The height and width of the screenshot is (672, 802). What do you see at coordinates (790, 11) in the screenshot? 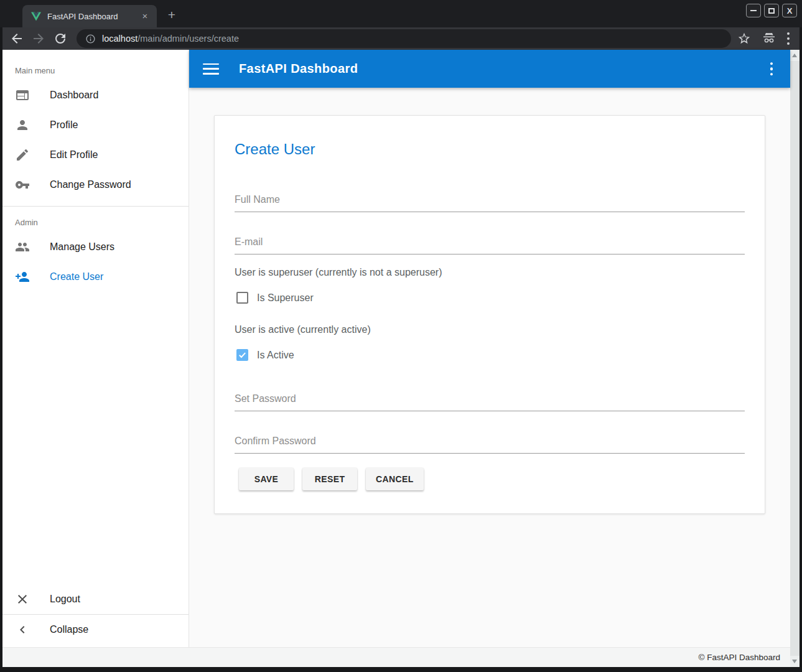
I see `close-icon: X` at bounding box center [790, 11].